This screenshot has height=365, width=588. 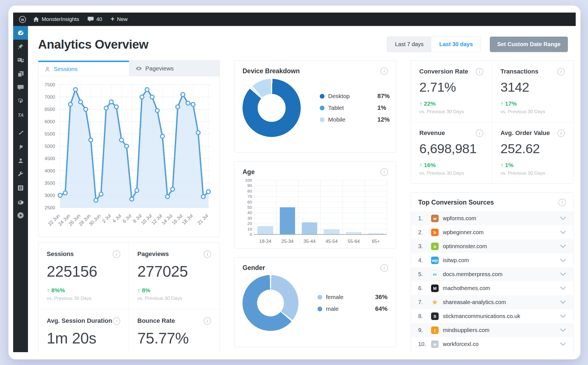 What do you see at coordinates (250, 191) in the screenshot?
I see `svg-text: 80` at bounding box center [250, 191].